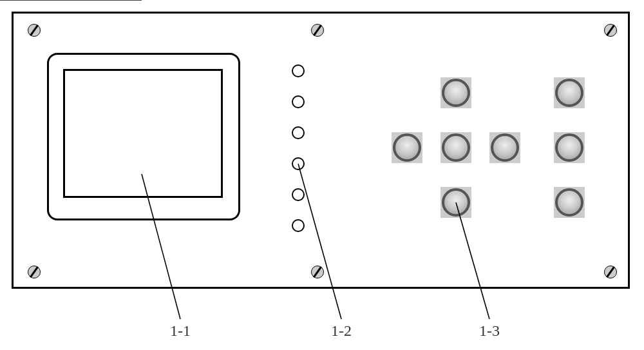 This screenshot has height=350, width=644. Describe the element at coordinates (180, 331) in the screenshot. I see `callout-label-screen: 1-1` at that location.